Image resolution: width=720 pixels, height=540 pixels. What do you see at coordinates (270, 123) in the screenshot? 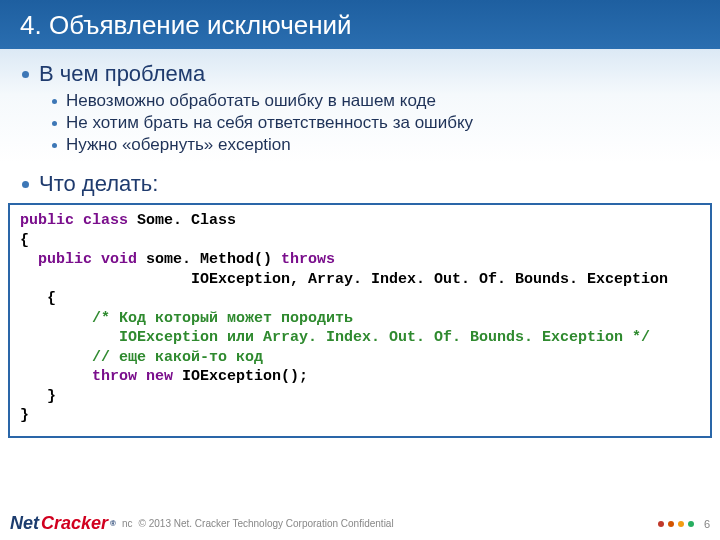
I see `point-2-text: Не хотим брать на себя ответственность з…` at bounding box center [270, 123].